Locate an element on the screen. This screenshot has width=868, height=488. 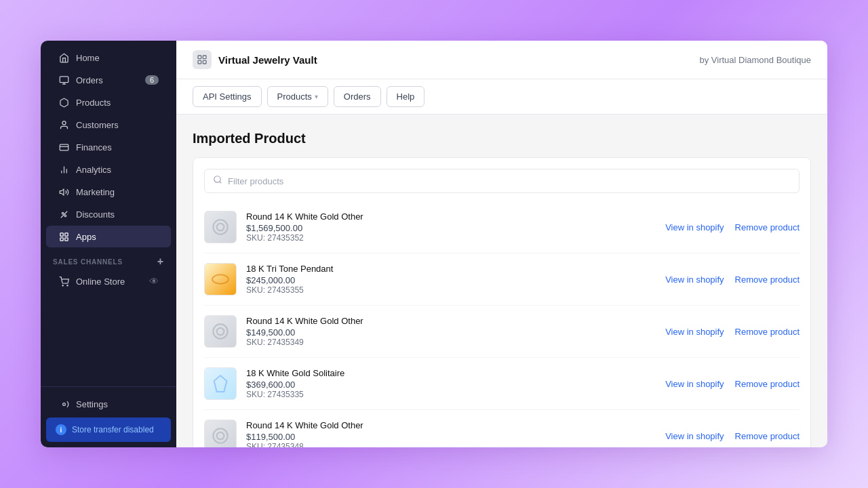
info-icon: i is located at coordinates (61, 430).